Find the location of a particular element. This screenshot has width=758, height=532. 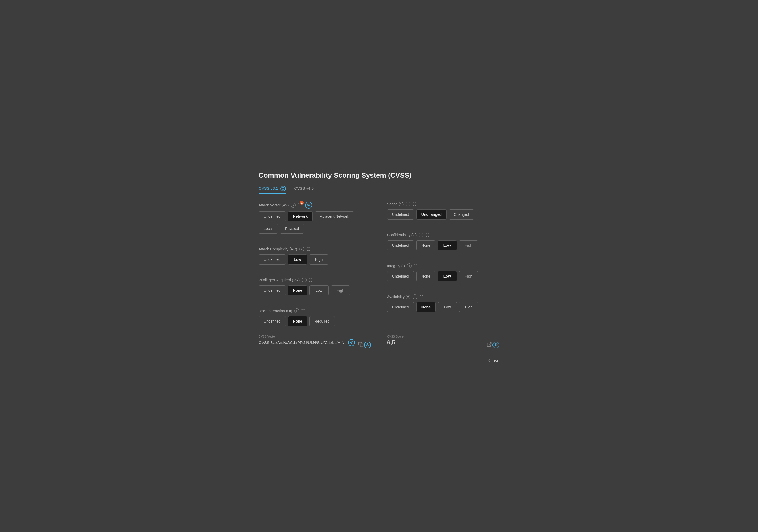

availability-info-icon: i is located at coordinates (415, 297).